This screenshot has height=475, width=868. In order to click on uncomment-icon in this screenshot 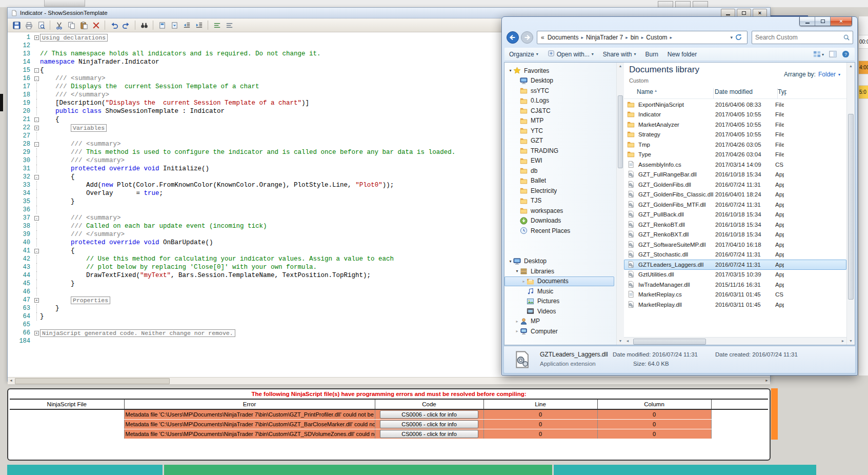, I will do `click(229, 25)`.